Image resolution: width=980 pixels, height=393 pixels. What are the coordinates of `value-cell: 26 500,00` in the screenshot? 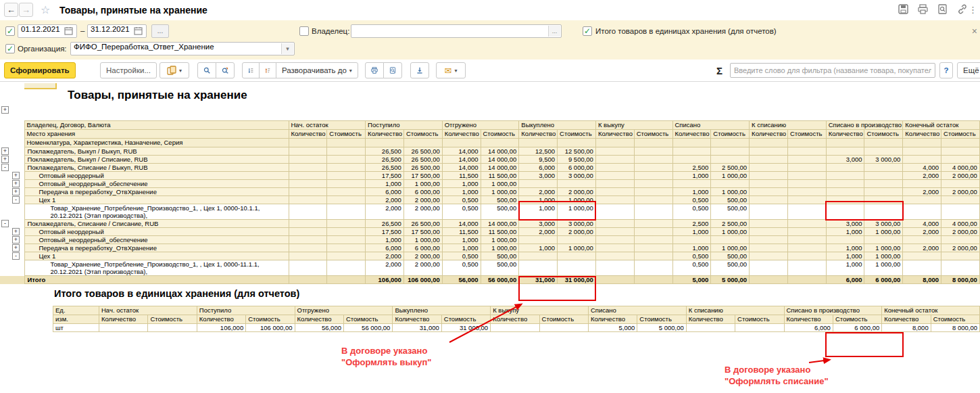 It's located at (423, 160).